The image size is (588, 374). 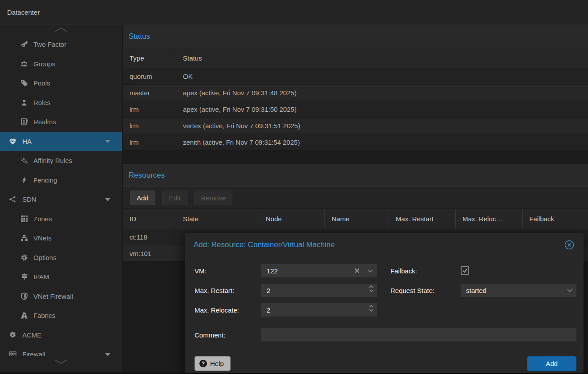 What do you see at coordinates (264, 245) in the screenshot?
I see `dialog-title: Add: Resource: Container/Virtual Machine` at bounding box center [264, 245].